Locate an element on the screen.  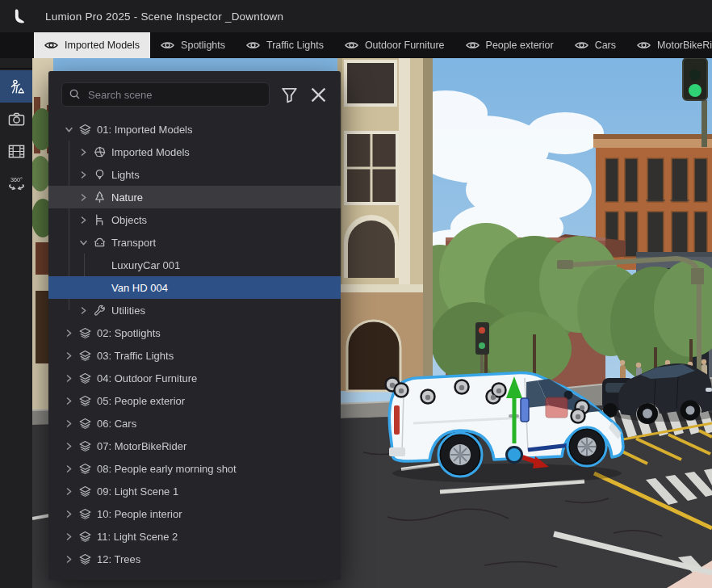
tree-item-11-light-scene-2: 11: Light Scene 2 is located at coordinates (195, 536).